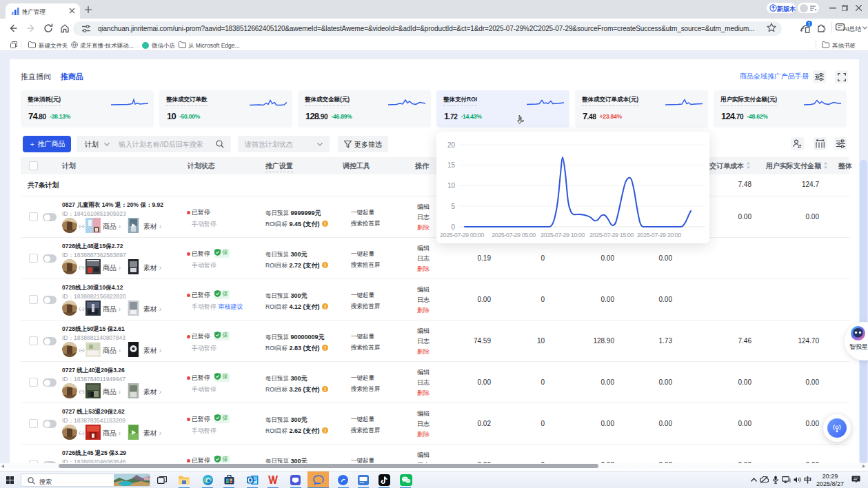  I want to click on svg-text: 2025-07-29 15:00, so click(612, 235).